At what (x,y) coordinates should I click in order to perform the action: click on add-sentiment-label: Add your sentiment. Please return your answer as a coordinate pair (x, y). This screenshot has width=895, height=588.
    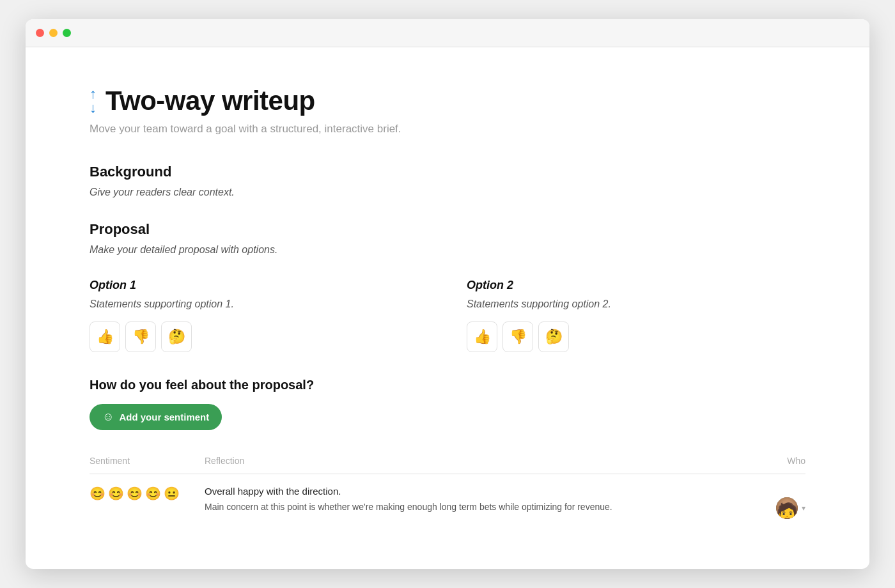
    Looking at the image, I should click on (164, 417).